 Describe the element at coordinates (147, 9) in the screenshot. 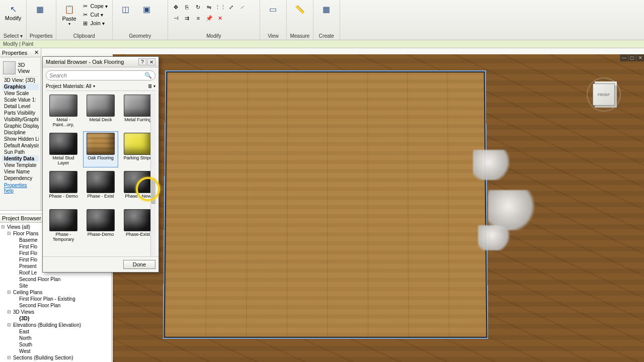

I see `geometry-btn-2: ▣` at that location.